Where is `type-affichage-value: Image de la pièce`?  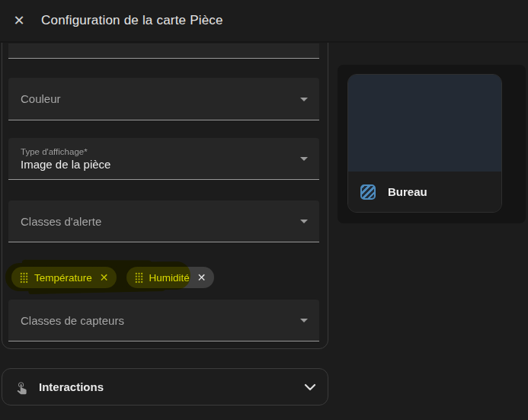 type-affichage-value: Image de la pièce is located at coordinates (66, 165).